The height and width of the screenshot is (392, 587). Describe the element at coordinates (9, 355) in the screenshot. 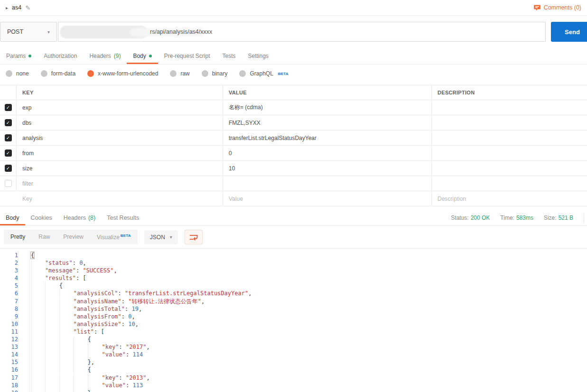

I see `line-number: 14` at that location.